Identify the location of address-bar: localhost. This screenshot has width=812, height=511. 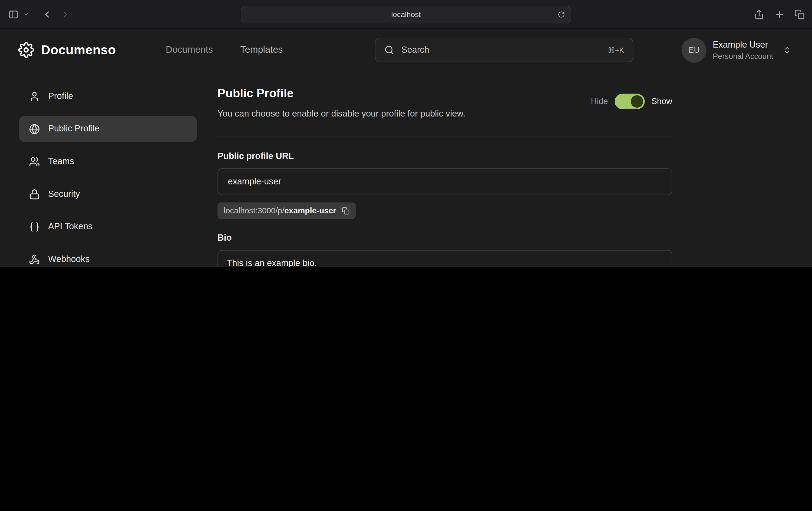
(406, 14).